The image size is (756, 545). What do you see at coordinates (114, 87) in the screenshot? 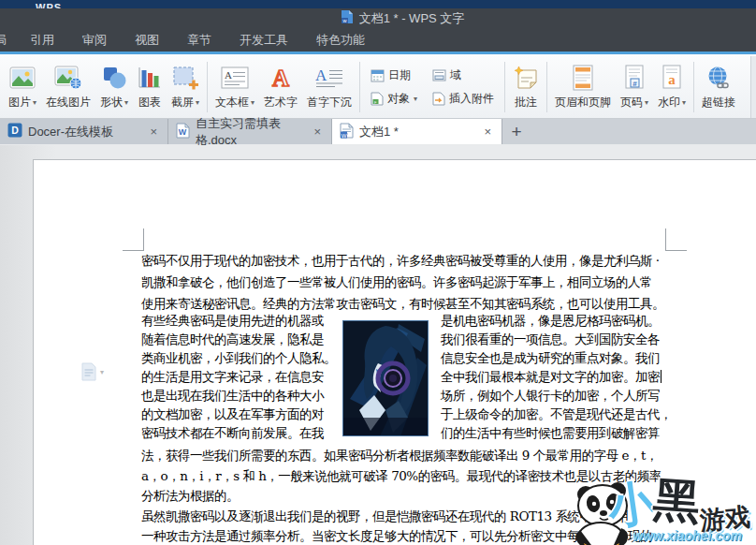
I see `shapes-button: 形状▾` at bounding box center [114, 87].